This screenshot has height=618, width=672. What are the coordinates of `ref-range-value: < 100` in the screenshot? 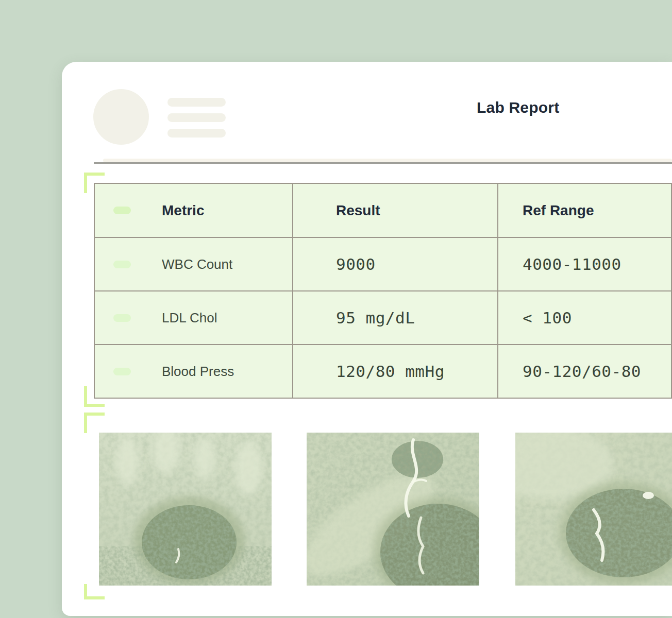 It's located at (584, 318).